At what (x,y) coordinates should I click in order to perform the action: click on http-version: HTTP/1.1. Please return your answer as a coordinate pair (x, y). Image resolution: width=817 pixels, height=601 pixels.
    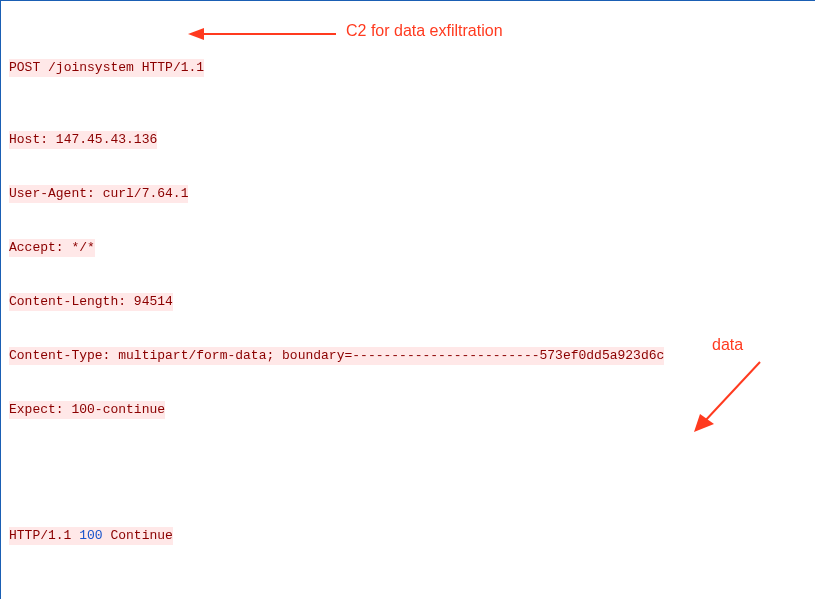
    Looking at the image, I should click on (173, 68).